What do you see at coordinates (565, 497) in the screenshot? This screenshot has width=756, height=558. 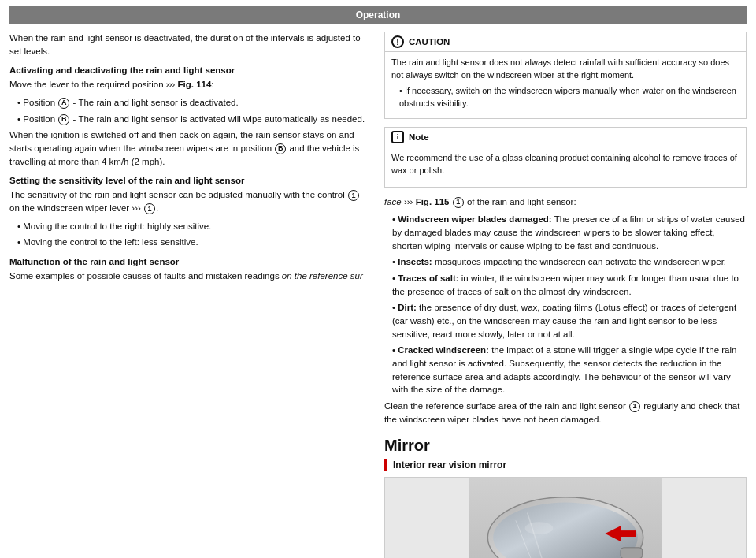 I see `mirror-section: Mirror Interior rear vision mirror` at bounding box center [565, 497].